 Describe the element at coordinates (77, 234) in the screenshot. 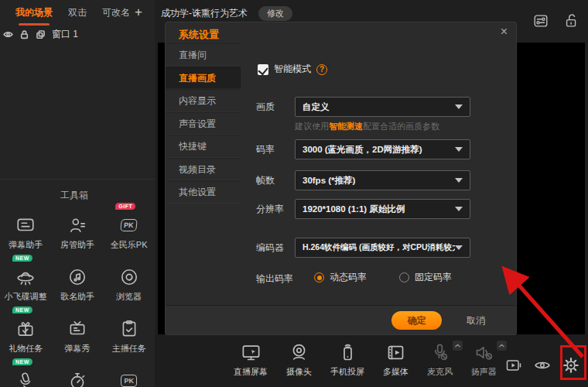

I see `tool-room-admin: 房管助手` at that location.